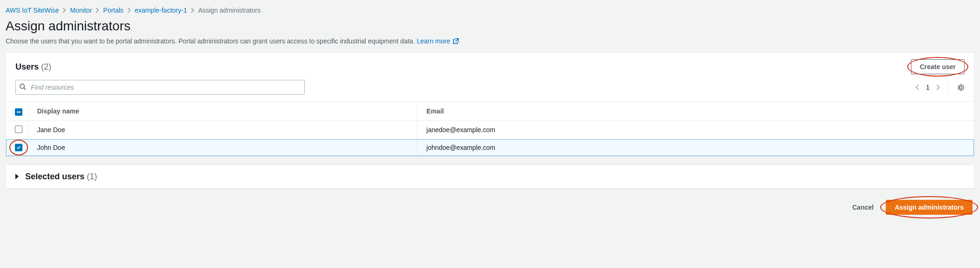 The width and height of the screenshot is (980, 268). I want to click on next-page-button, so click(938, 87).